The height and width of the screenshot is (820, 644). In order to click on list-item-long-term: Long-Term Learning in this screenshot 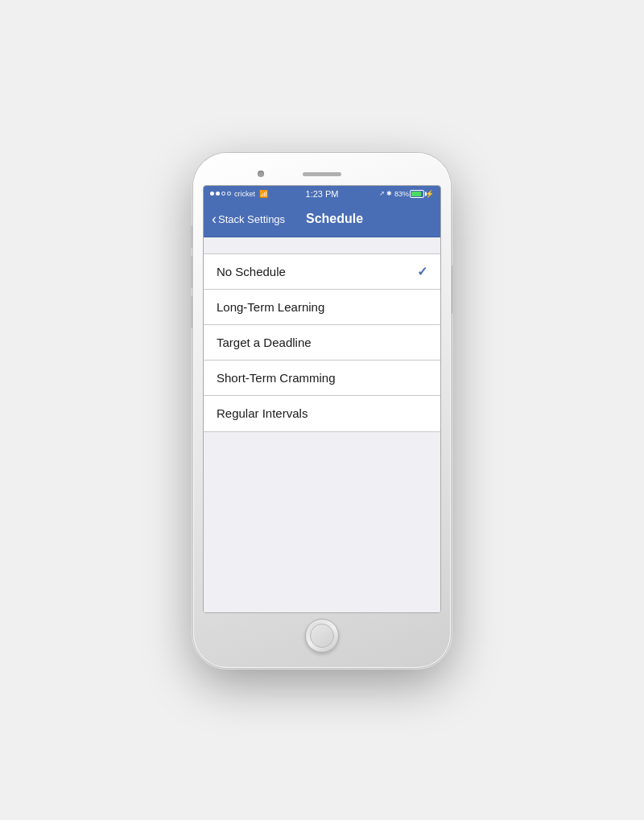, I will do `click(322, 307)`.